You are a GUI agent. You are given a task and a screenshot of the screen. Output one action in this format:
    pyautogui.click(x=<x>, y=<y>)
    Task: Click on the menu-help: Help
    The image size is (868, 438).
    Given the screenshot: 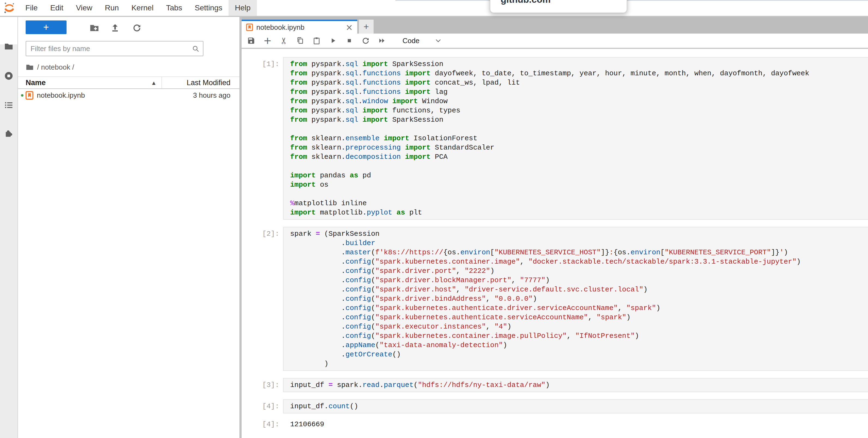 What is the action you would take?
    pyautogui.click(x=243, y=8)
    